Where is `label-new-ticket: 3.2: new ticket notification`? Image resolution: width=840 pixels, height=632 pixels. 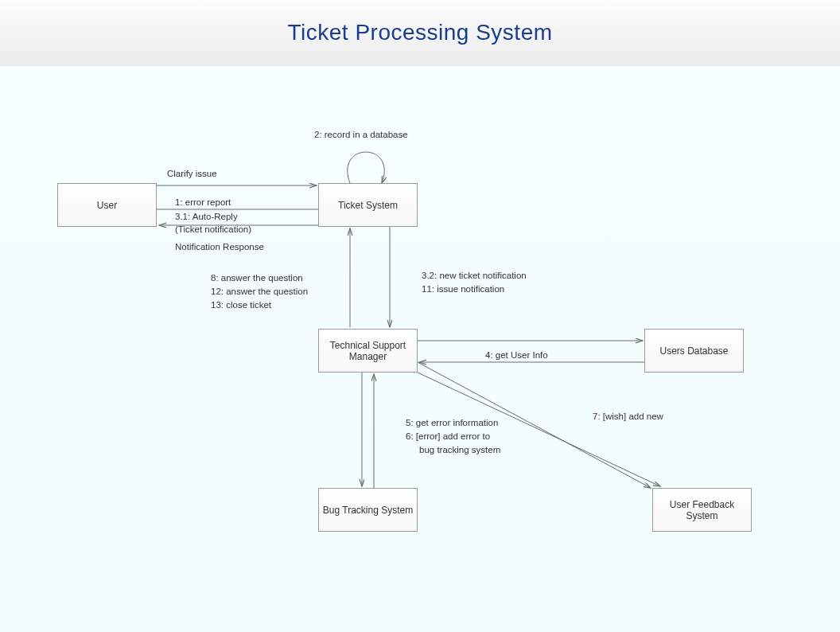 label-new-ticket: 3.2: new ticket notification is located at coordinates (474, 275).